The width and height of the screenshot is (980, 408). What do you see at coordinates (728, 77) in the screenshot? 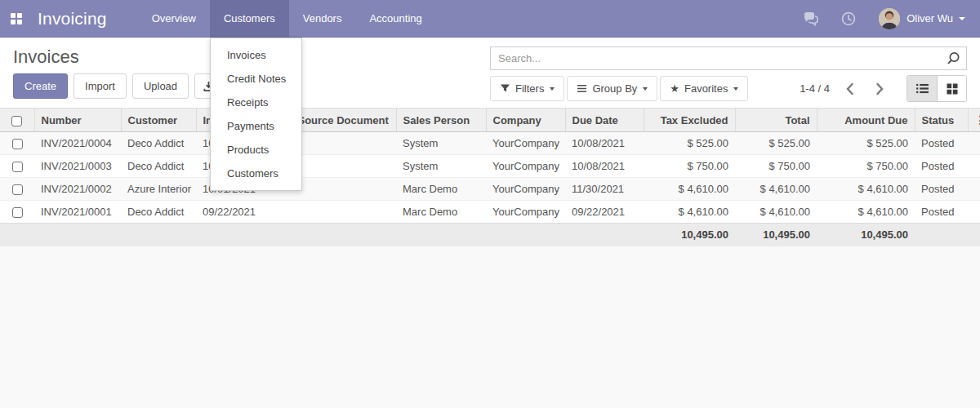
I see `control-panel-right: Filters Group By ★ Favorites 1-4 / 4` at bounding box center [728, 77].